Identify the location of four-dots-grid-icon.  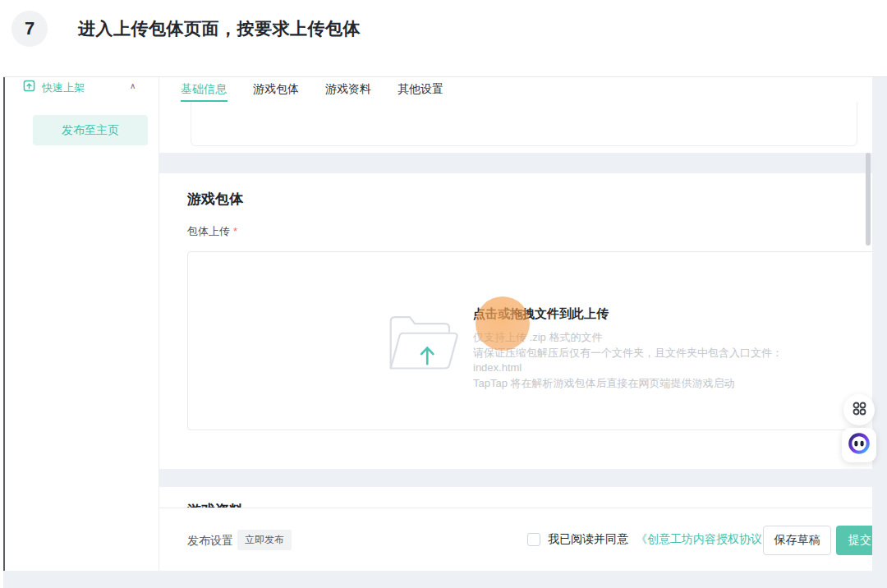
(859, 411).